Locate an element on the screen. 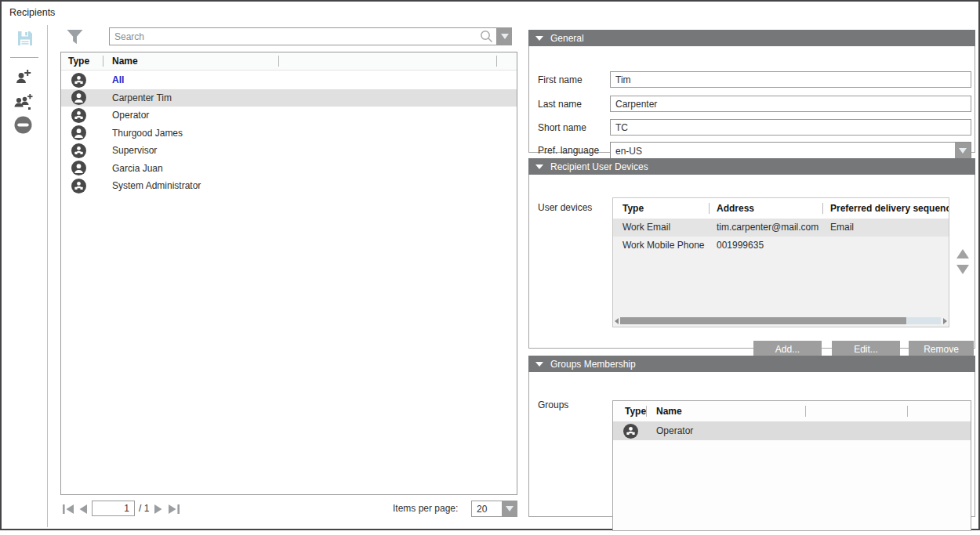 Image resolution: width=980 pixels, height=535 pixels. list-item-label: System Administrator is located at coordinates (157, 186).